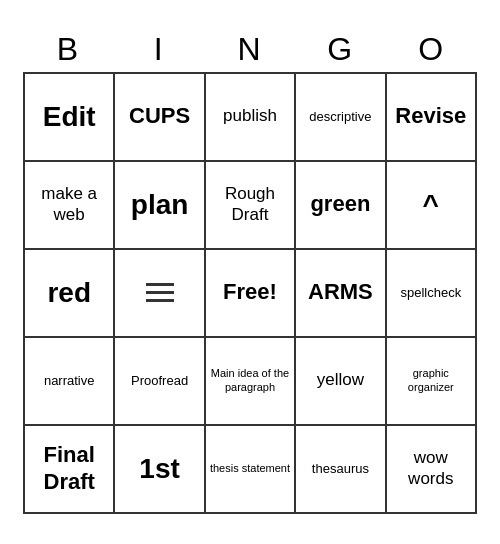 Image resolution: width=500 pixels, height=544 pixels. What do you see at coordinates (341, 206) in the screenshot?
I see `cell-1-3: green` at bounding box center [341, 206].